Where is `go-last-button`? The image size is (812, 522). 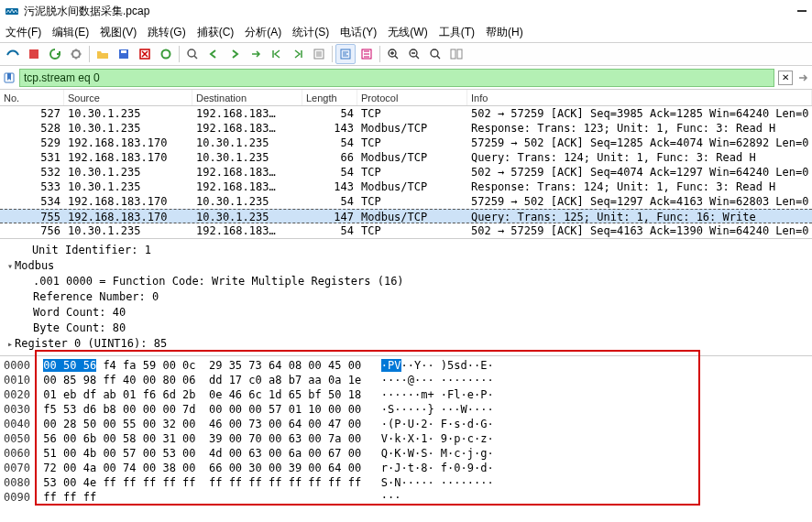 go-last-button is located at coordinates (298, 54).